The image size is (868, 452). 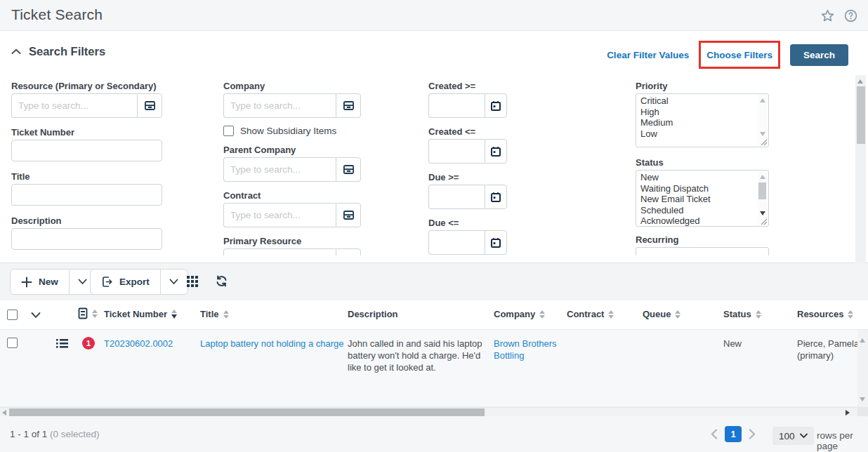 What do you see at coordinates (704, 134) in the screenshot?
I see `priority-option: Low` at bounding box center [704, 134].